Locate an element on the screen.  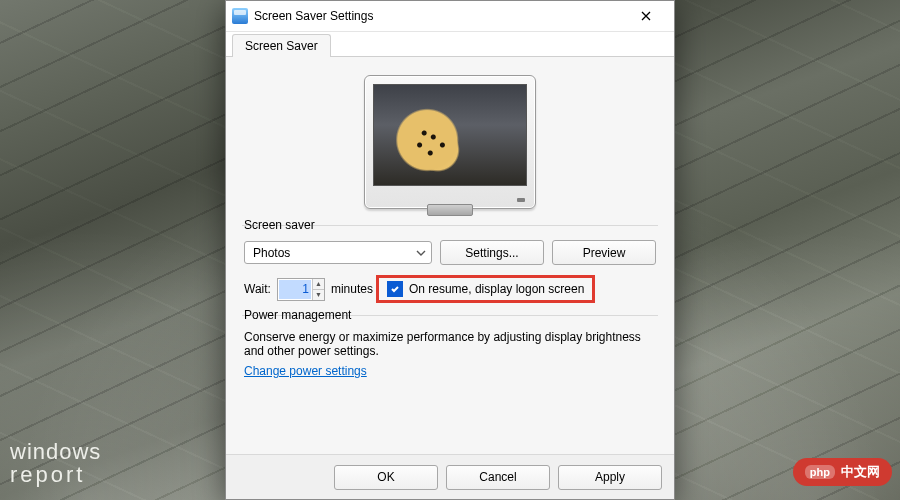
tab-screen-saver: Screen Saver is located at coordinates (282, 46).